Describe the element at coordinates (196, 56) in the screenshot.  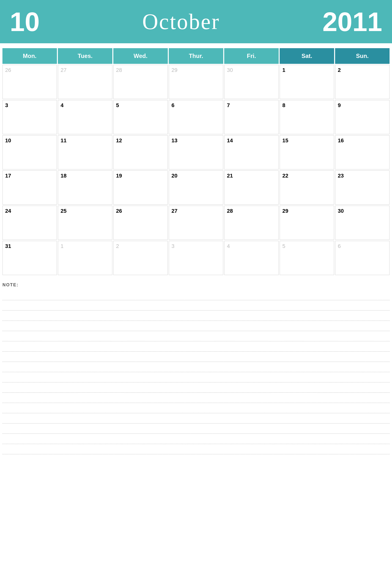
I see `day-headers-row: Mon.Tues.Wed.Thur.Fri.Sat.Sun.` at that location.